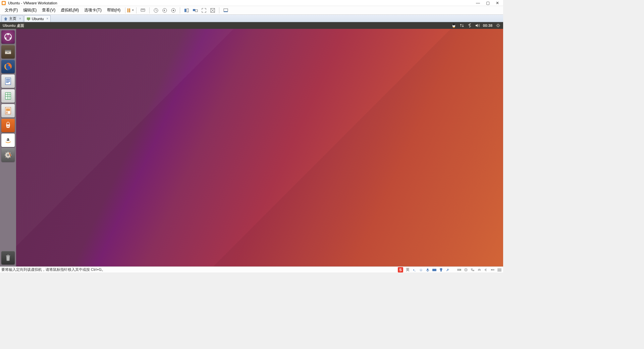 The image size is (644, 349). I want to click on vmware-menubar: 文件(F) 编辑(E) 查看(V) 虚拟机(M) 选项卡(T) 帮助(H) ▼, so click(252, 10).